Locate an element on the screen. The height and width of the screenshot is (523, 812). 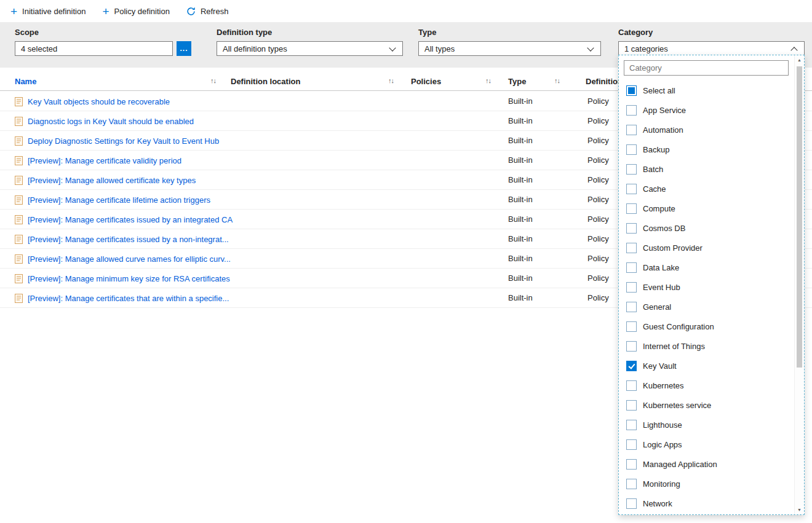
category-option: Guest Configuration is located at coordinates (706, 326).